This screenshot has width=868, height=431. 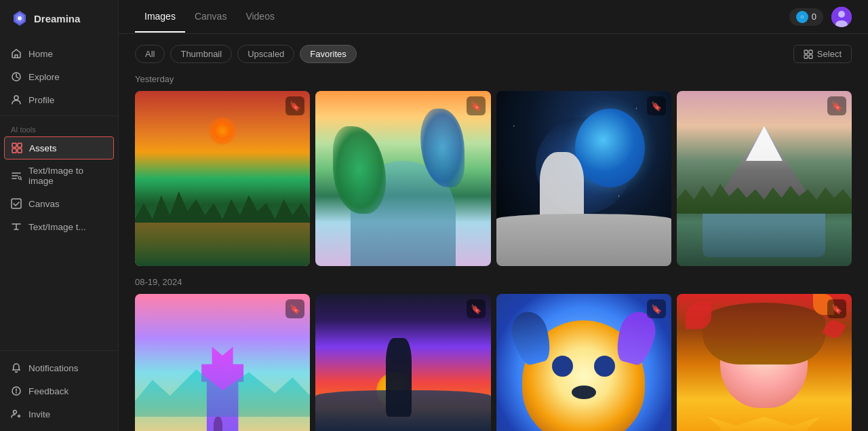 What do you see at coordinates (57, 19) in the screenshot?
I see `logo-text: Dreamina` at bounding box center [57, 19].